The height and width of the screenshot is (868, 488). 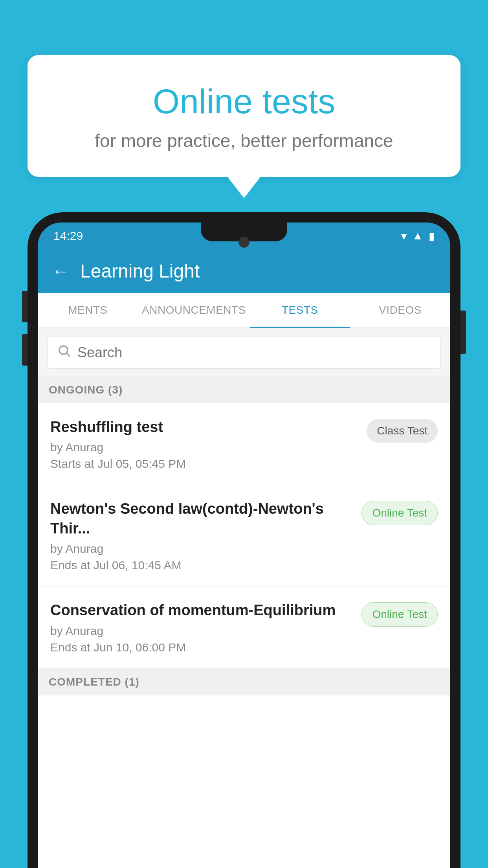 I want to click on test-badge-1: Class Test, so click(x=402, y=431).